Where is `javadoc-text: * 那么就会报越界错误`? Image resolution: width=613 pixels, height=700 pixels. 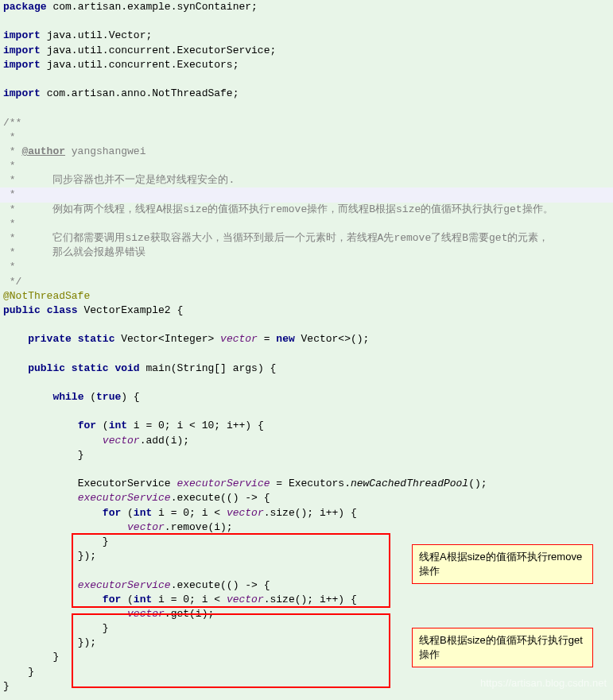
javadoc-text: * 那么就会报越界错误 is located at coordinates (307, 253).